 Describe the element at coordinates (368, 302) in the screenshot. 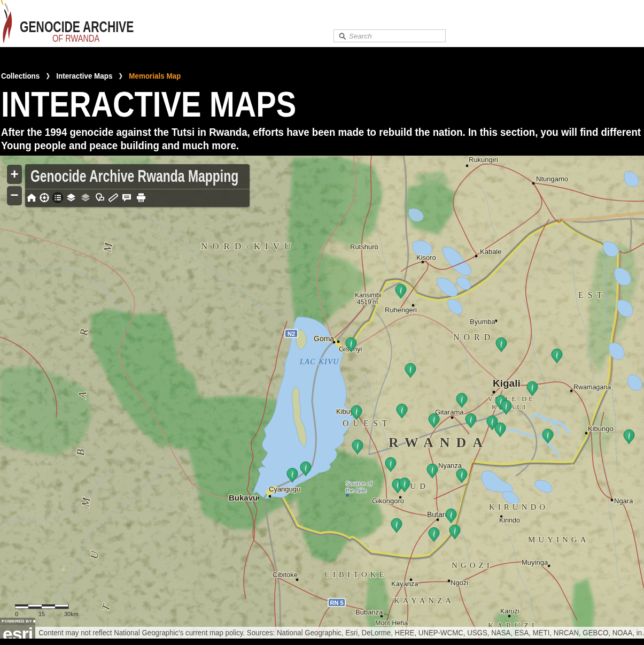

I see `svg-text: 4519 m` at that location.